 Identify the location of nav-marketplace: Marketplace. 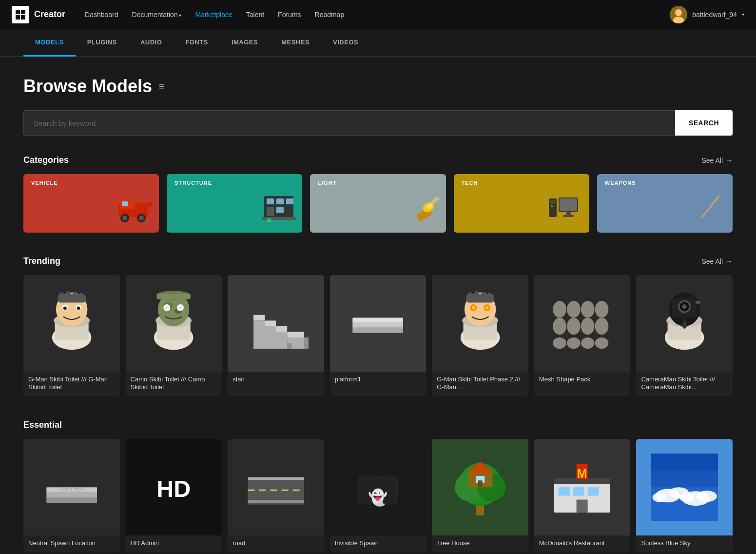
(213, 15).